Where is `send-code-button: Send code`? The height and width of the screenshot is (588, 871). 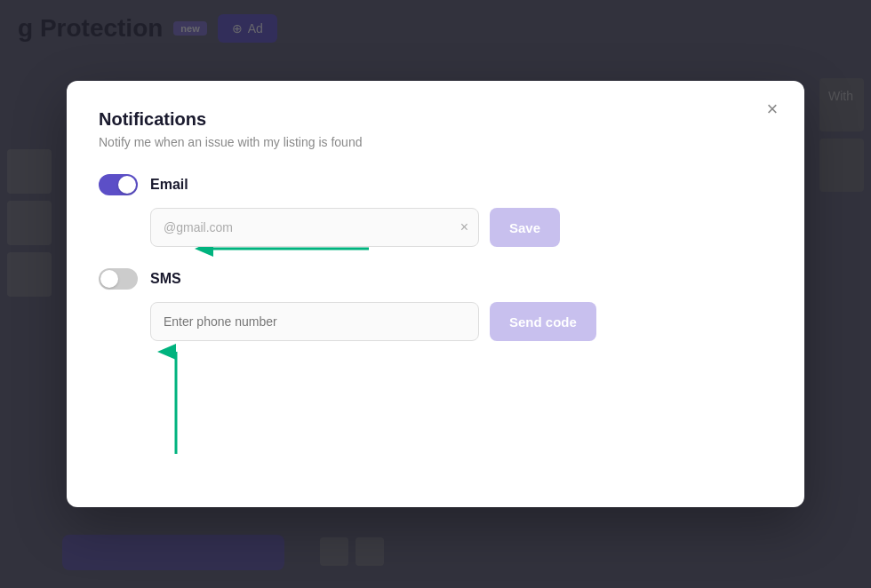
send-code-button: Send code is located at coordinates (543, 322).